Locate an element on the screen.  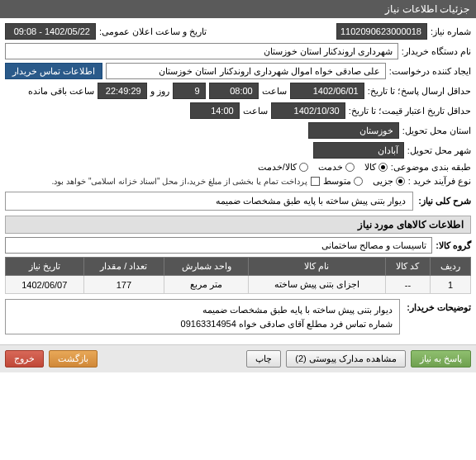
validity-date-field: 1402/10/30 is located at coordinates (308, 111).